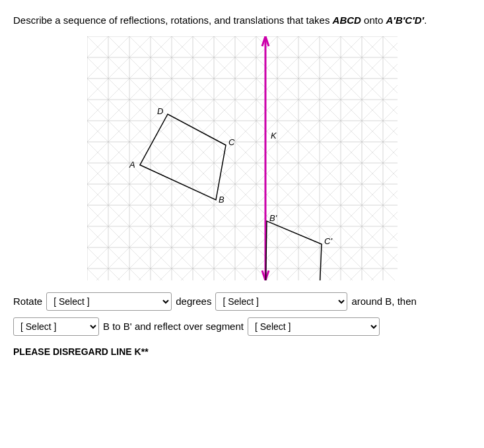 This screenshot has width=484, height=448. What do you see at coordinates (109, 302) in the screenshot?
I see `select-rotate-type: [ Select ]` at bounding box center [109, 302].